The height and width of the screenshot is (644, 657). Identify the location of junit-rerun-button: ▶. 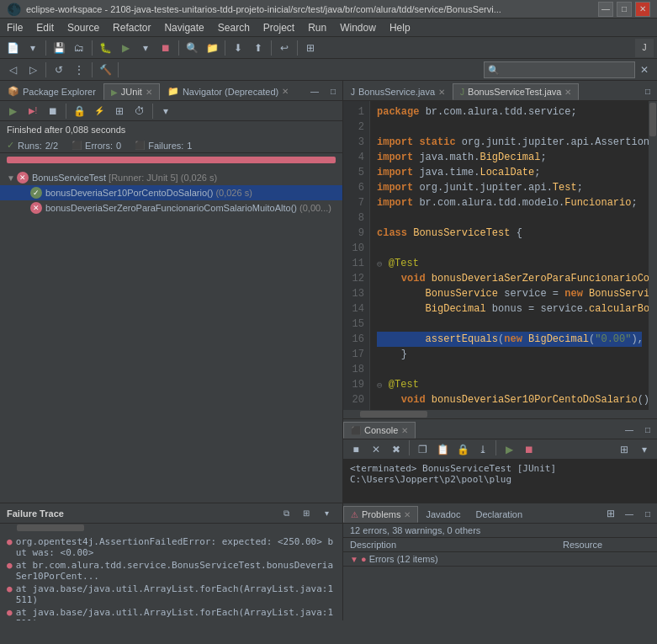
(13, 111).